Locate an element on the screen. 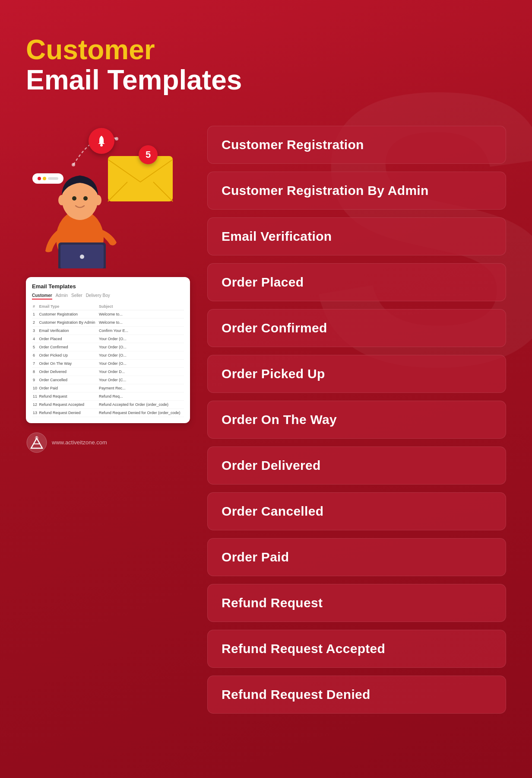  table-row: 11Refund RequestRefund Req... is located at coordinates (108, 396).